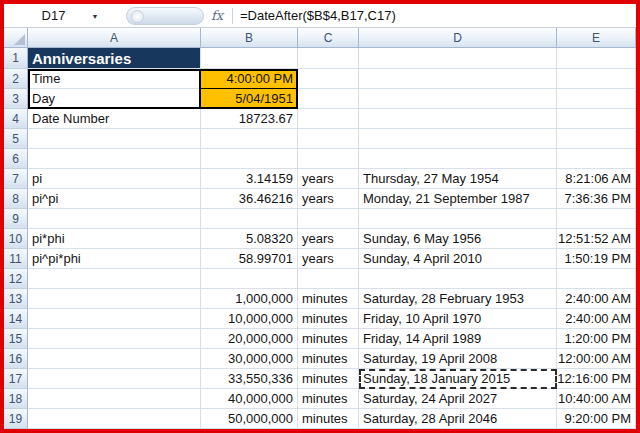 The width and height of the screenshot is (640, 433). I want to click on cell-D10: Sunday, 6 May 1956, so click(458, 239).